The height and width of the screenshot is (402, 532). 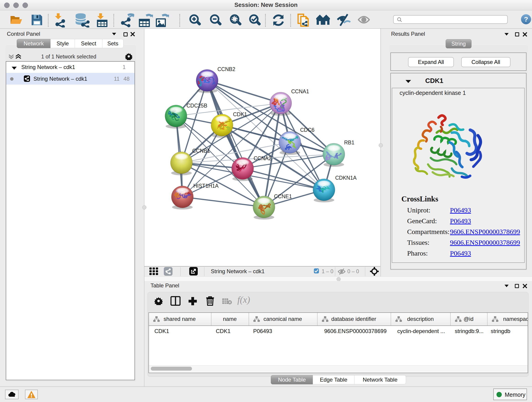 What do you see at coordinates (206, 186) in the screenshot?
I see `svg-text: HIST1H1A` at bounding box center [206, 186].